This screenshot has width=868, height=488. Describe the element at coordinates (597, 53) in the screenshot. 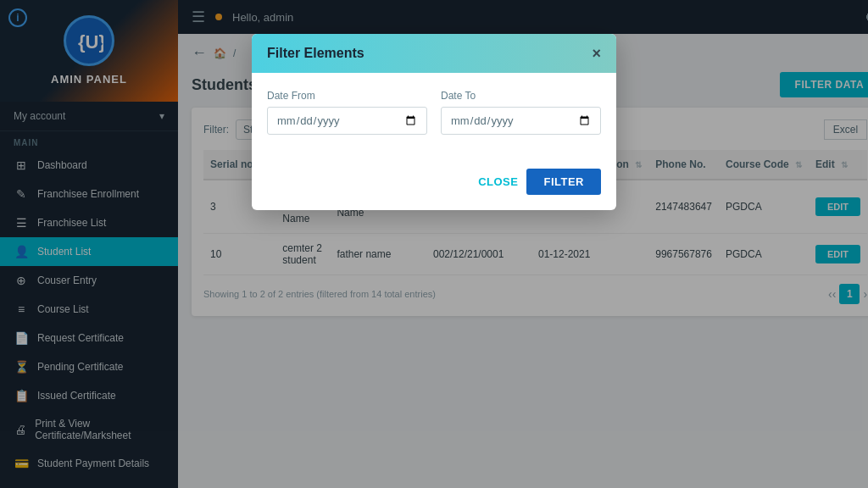

I see `modal-close-x-button: ×` at that location.